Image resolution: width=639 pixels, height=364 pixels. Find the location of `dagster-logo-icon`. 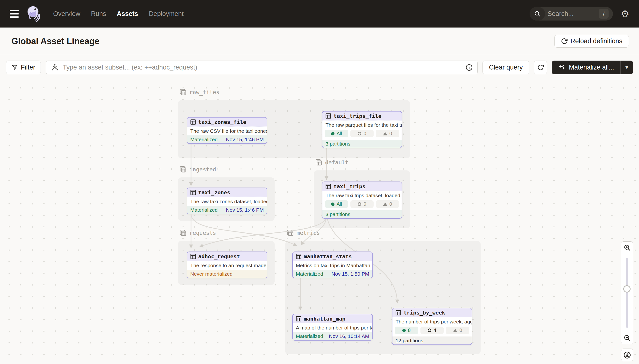

dagster-logo-icon is located at coordinates (34, 14).